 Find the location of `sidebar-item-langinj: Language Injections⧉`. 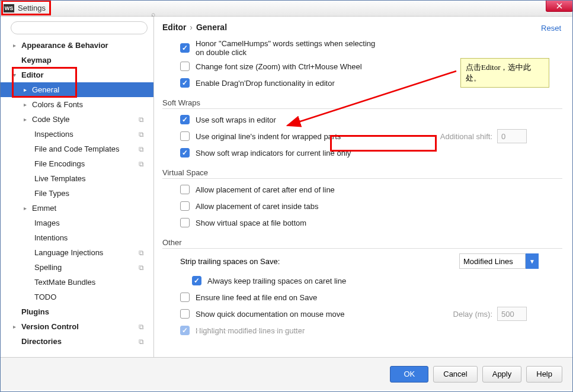

sidebar-item-langinj: Language Injections⧉ is located at coordinates (77, 252).